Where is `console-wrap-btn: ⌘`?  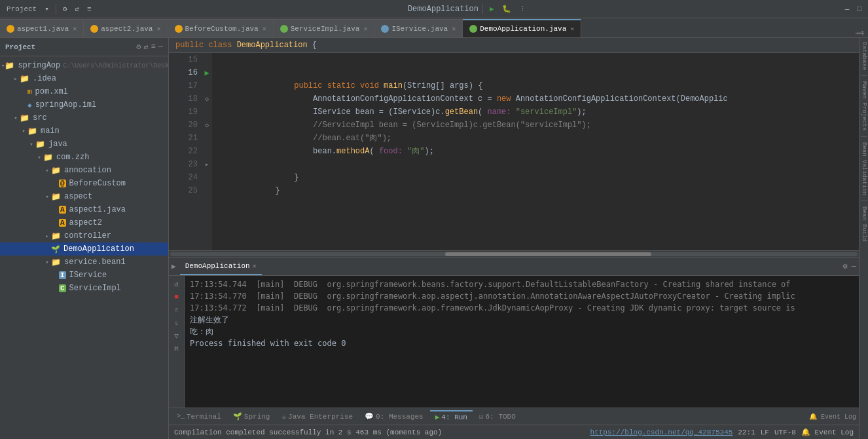 console-wrap-btn: ⌘ is located at coordinates (177, 349).